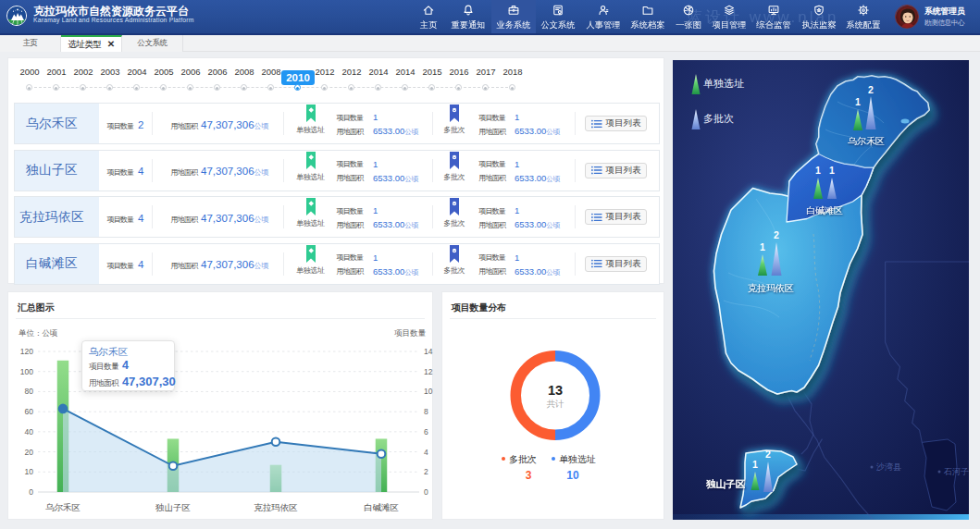 The height and width of the screenshot is (529, 980). What do you see at coordinates (27, 372) in the screenshot?
I see `left-tick: 100` at bounding box center [27, 372].